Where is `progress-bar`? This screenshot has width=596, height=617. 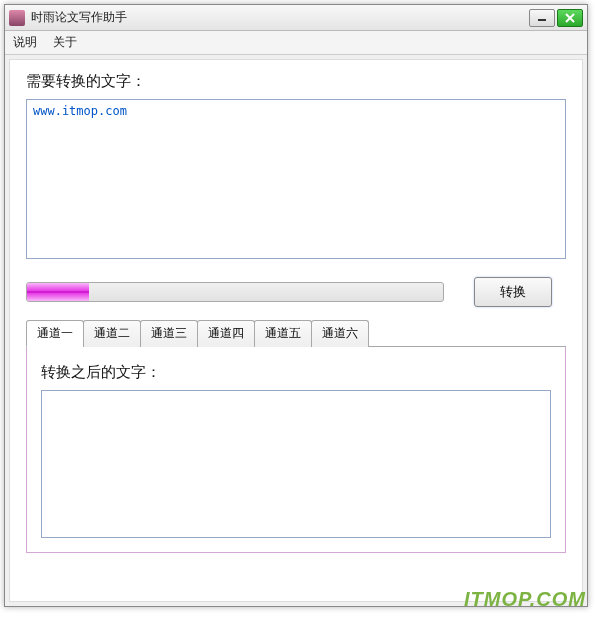 progress-bar is located at coordinates (235, 292).